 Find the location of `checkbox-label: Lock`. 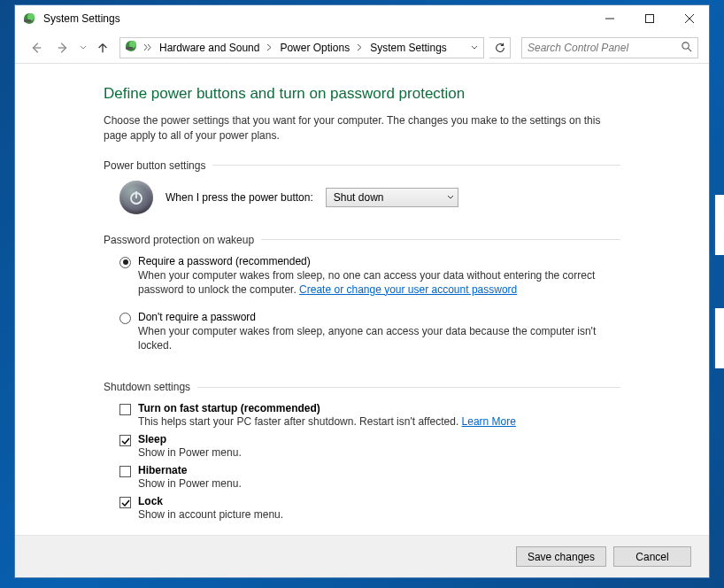

checkbox-label: Lock is located at coordinates (379, 501).